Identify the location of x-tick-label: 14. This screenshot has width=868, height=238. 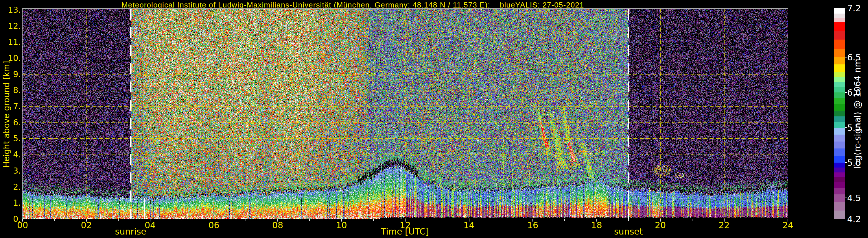
(469, 225).